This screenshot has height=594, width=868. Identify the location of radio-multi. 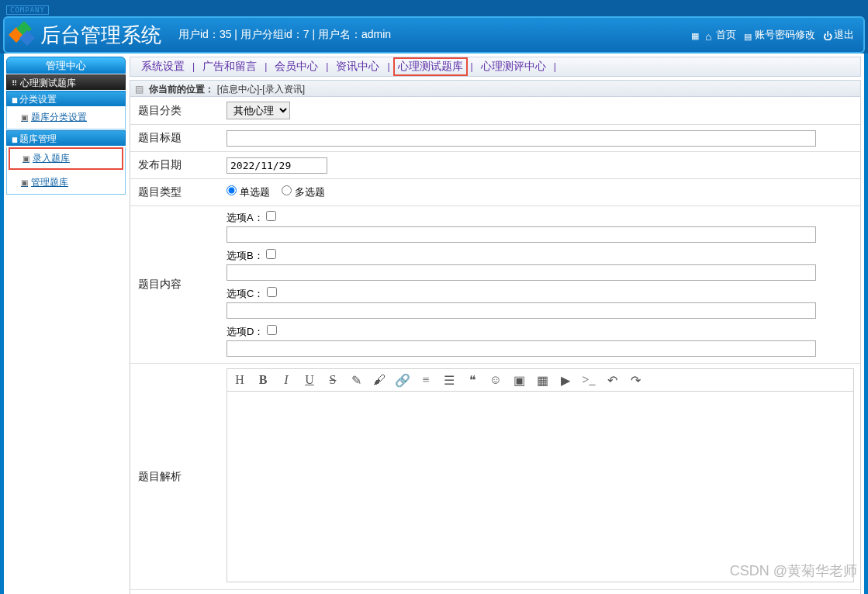
(287, 191).